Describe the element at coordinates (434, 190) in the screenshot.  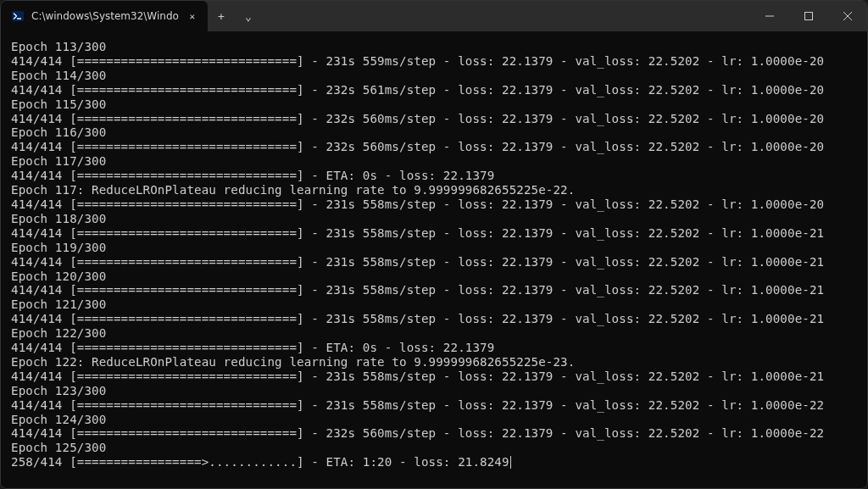
I see `output-line: Epoch 117: ReduceLROnPlateau reducing le…` at that location.